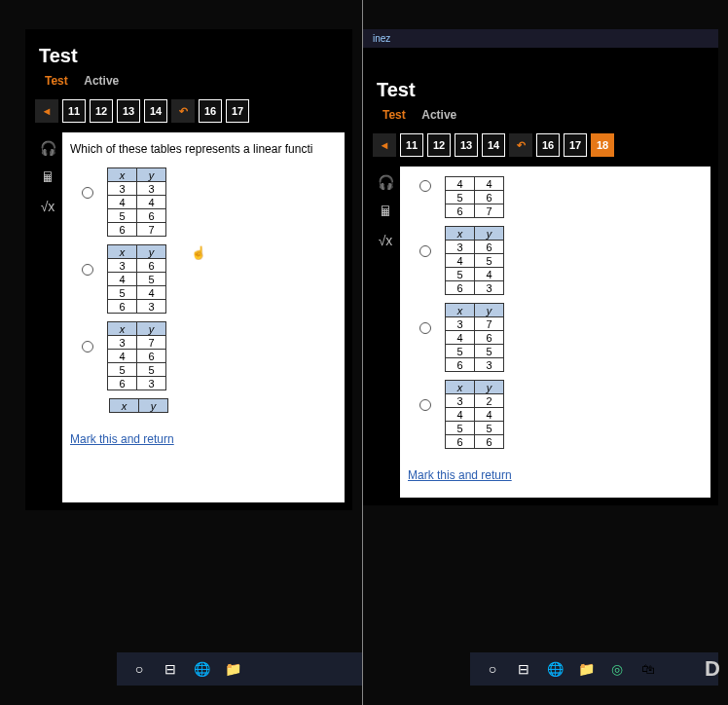 This screenshot has width=728, height=705. Describe the element at coordinates (203, 149) in the screenshot. I see `question-text: Which of these tables represents a linea…` at that location.